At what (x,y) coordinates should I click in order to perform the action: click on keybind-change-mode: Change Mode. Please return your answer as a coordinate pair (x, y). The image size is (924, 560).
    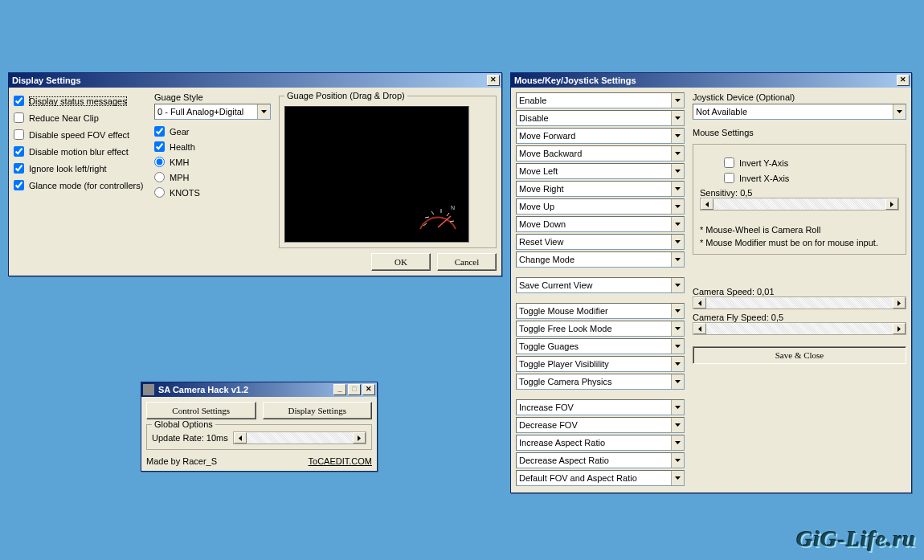
    Looking at the image, I should click on (600, 260).